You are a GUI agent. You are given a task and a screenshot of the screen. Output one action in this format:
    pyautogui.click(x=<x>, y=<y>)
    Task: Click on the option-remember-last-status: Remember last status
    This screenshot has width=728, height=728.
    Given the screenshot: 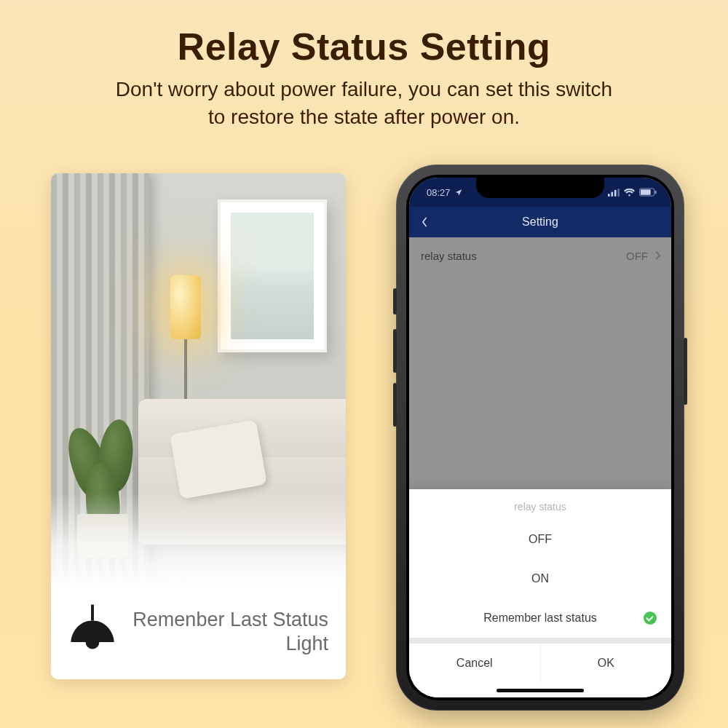 What is the action you would take?
    pyautogui.click(x=540, y=618)
    